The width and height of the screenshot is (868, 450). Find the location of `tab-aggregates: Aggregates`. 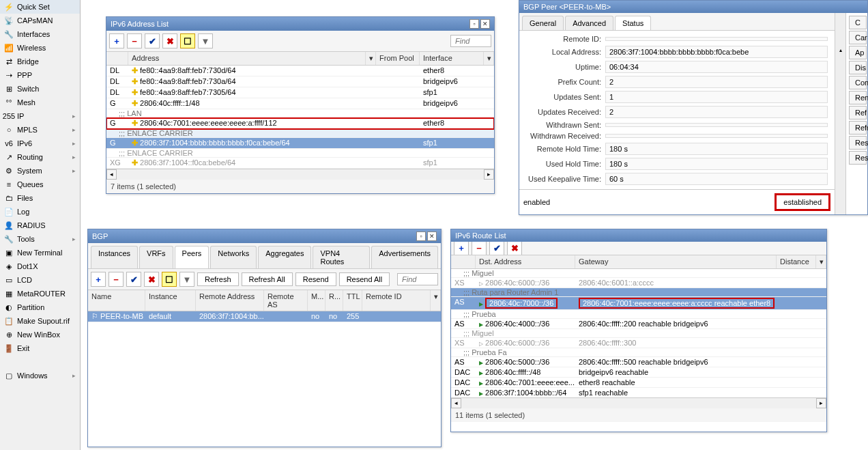

tab-aggregates: Aggregates is located at coordinates (285, 257).